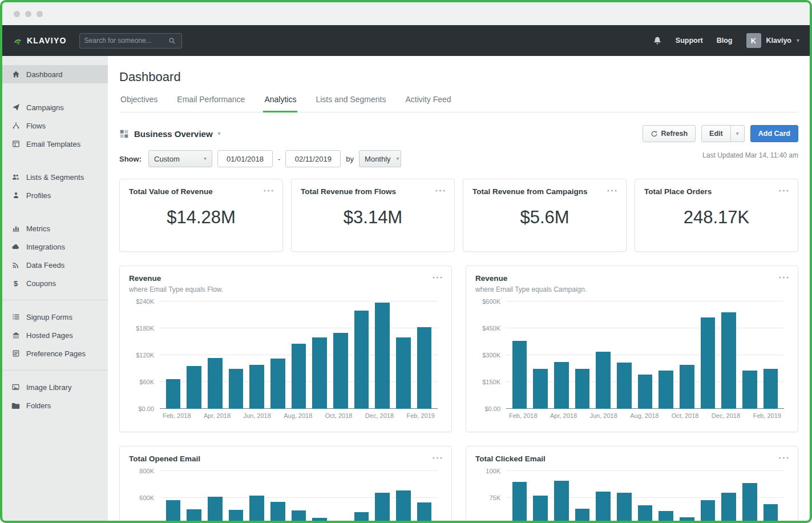 The height and width of the screenshot is (523, 812). Describe the element at coordinates (717, 218) in the screenshot. I see `stat-card-value: 248.17K` at that location.